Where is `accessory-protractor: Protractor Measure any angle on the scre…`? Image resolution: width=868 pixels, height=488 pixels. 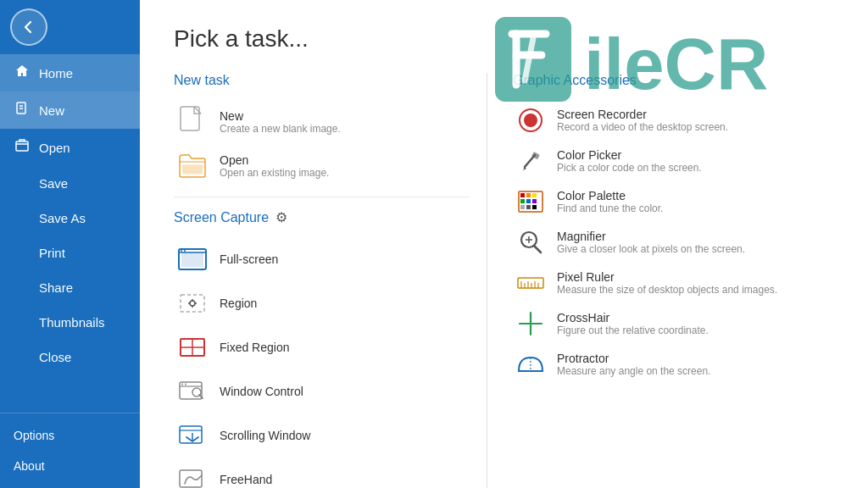 accessory-protractor: Protractor Measure any angle on the scre… is located at coordinates (673, 364).